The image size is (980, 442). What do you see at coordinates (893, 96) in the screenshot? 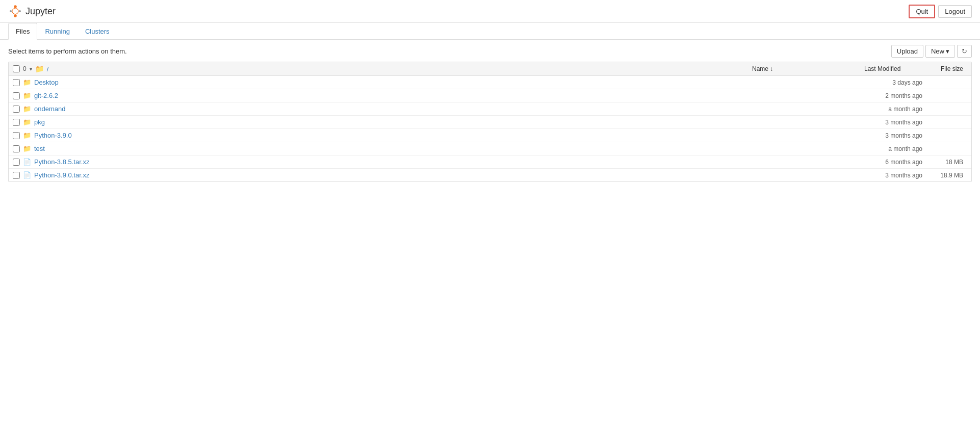
I see `modified-value: 2 months ago` at bounding box center [893, 96].